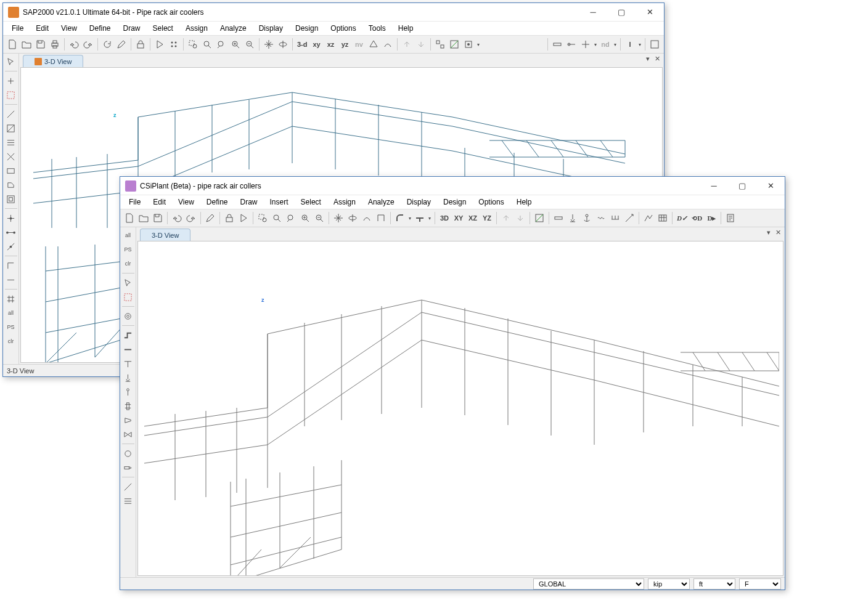 The width and height of the screenshot is (863, 616). Describe the element at coordinates (682, 218) in the screenshot. I see `design-check-icon: D✓` at that location.